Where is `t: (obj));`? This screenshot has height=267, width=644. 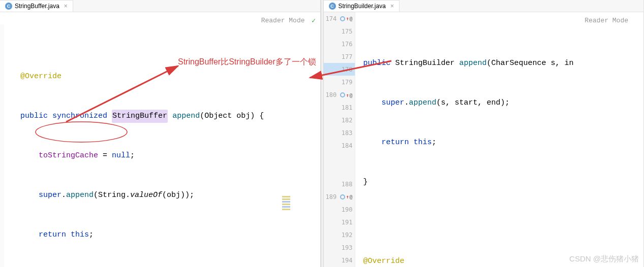 t: (obj)); is located at coordinates (178, 195).